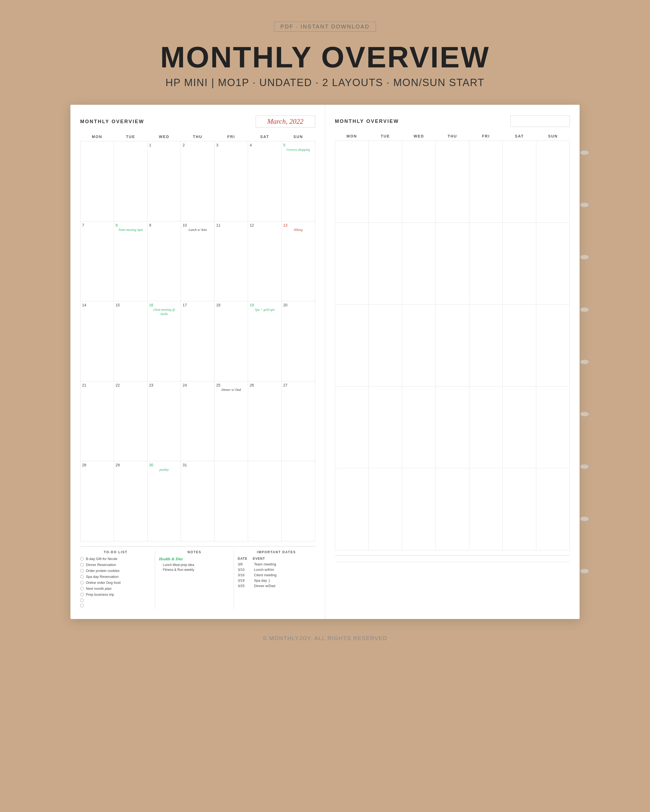 The width and height of the screenshot is (650, 812). I want to click on right-day-header-thu: THU, so click(452, 136).